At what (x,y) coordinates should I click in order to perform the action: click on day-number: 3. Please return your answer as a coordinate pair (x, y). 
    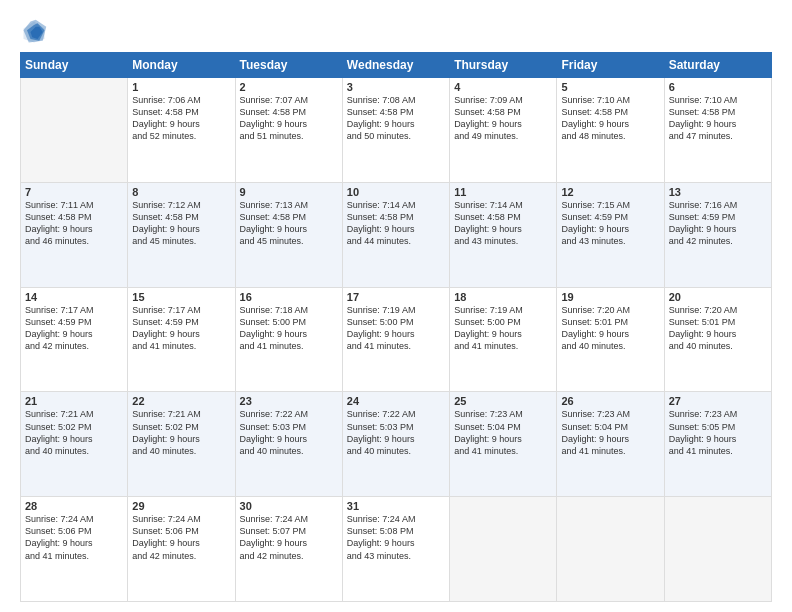
    Looking at the image, I should click on (396, 87).